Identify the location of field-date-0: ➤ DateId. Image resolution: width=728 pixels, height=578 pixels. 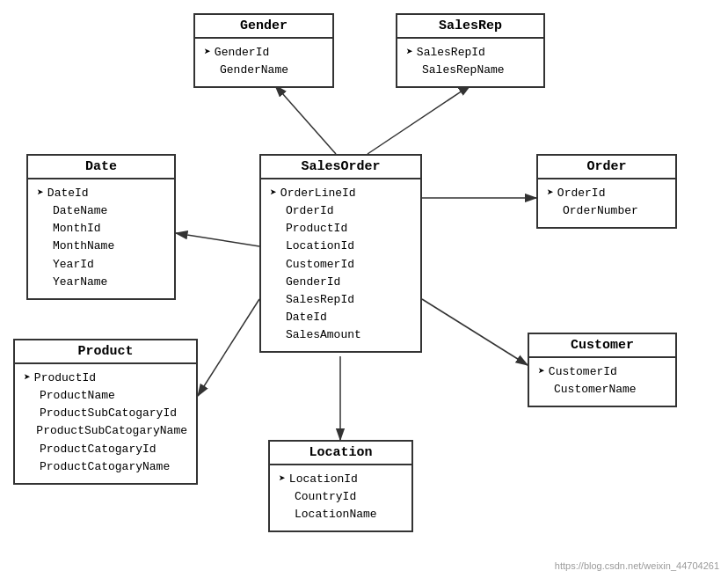
(101, 194).